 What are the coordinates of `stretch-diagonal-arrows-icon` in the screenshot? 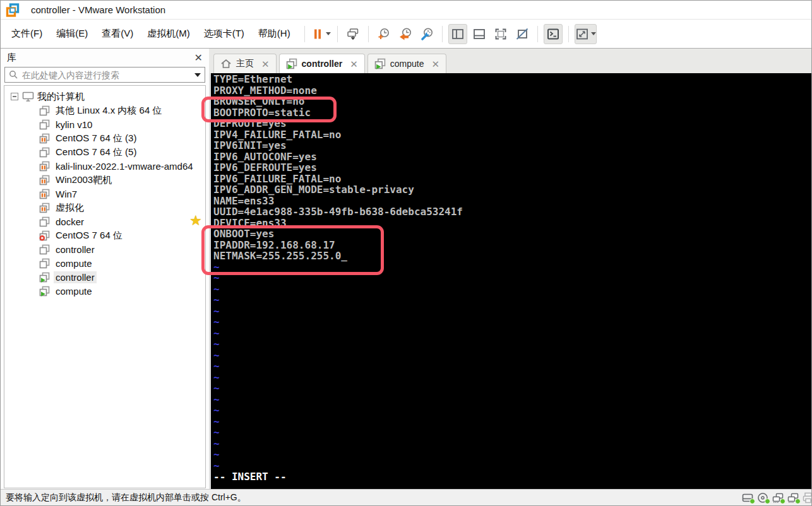 It's located at (582, 34).